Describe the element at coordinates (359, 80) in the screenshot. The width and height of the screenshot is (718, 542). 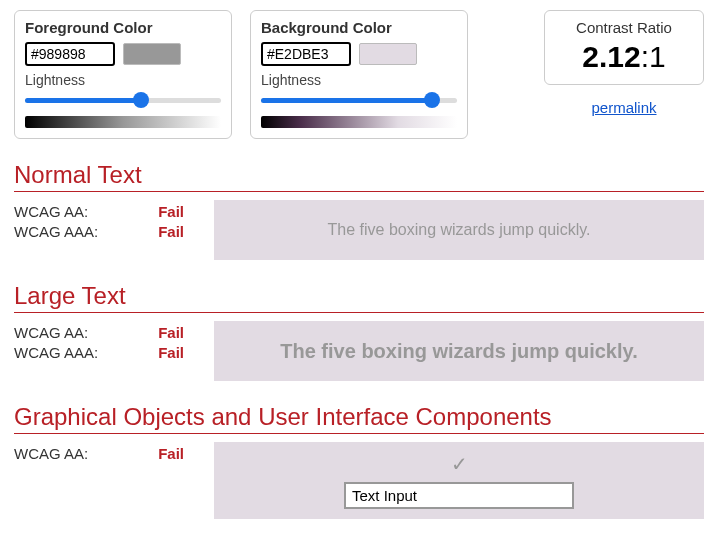
I see `background-lightness-label: Lightness` at that location.